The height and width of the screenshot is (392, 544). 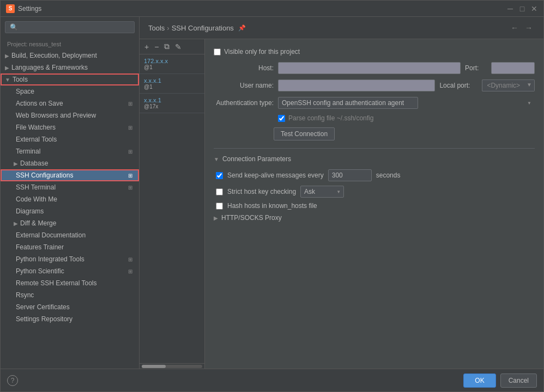 What do you see at coordinates (374, 148) in the screenshot?
I see `section-divider` at bounding box center [374, 148].